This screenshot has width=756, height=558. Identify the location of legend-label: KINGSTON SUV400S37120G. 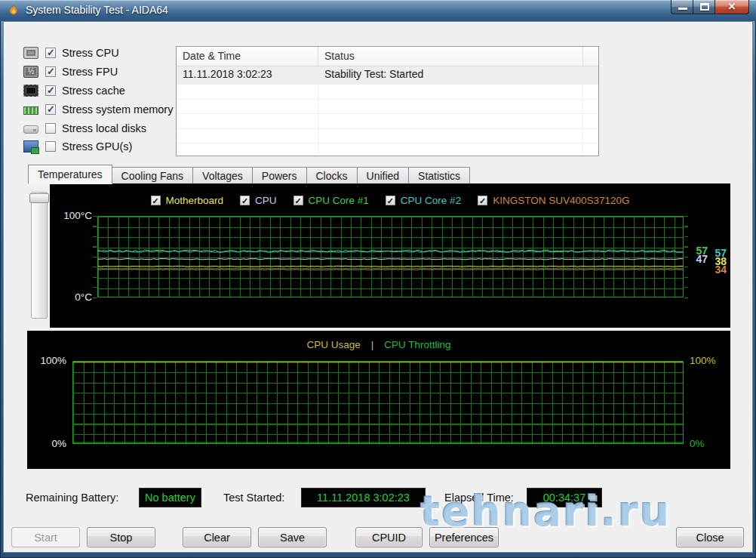
(561, 201).